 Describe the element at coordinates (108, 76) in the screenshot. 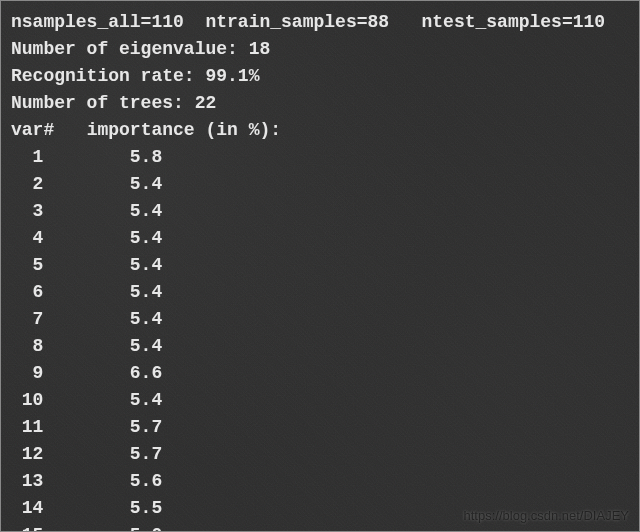

I see `recognition-label: Recognition rate:` at that location.